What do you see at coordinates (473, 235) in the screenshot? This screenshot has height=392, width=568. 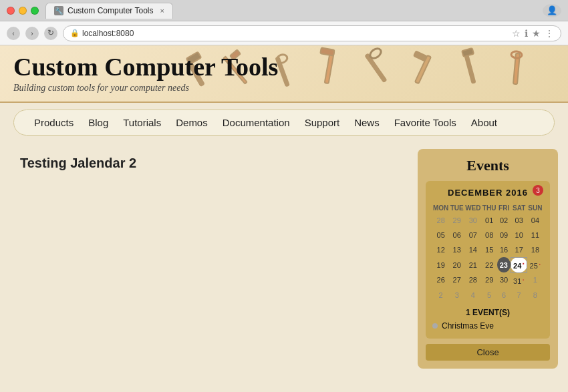 I see `calendar-day: 07` at bounding box center [473, 235].